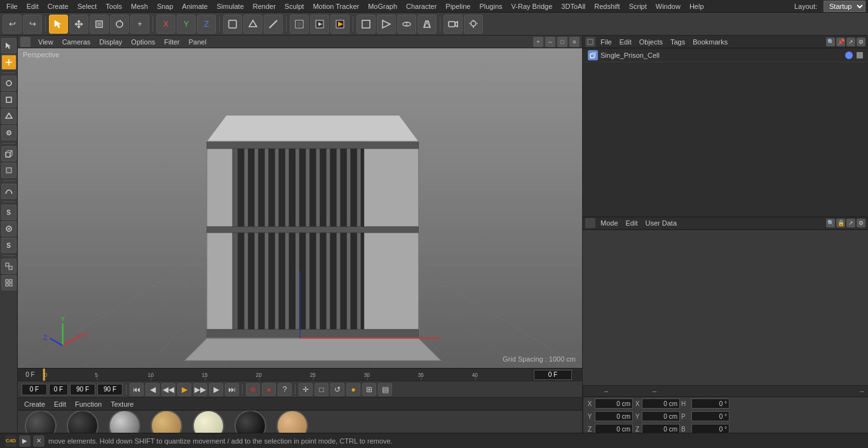 The width and height of the screenshot is (868, 448). What do you see at coordinates (385, 390) in the screenshot?
I see `pb-render-btn: ▤` at bounding box center [385, 390].